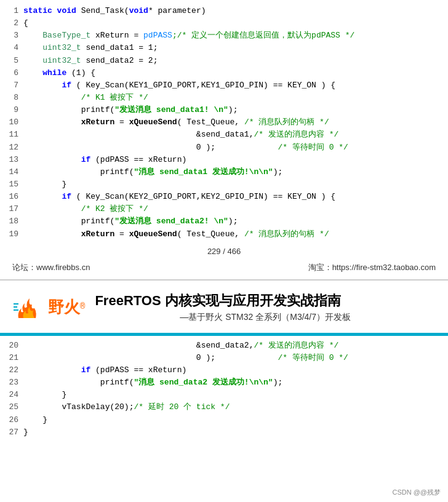  What do you see at coordinates (224, 358) in the screenshot?
I see `code-line: 21 0 ); /* 等待时间 0 */` at bounding box center [224, 358].